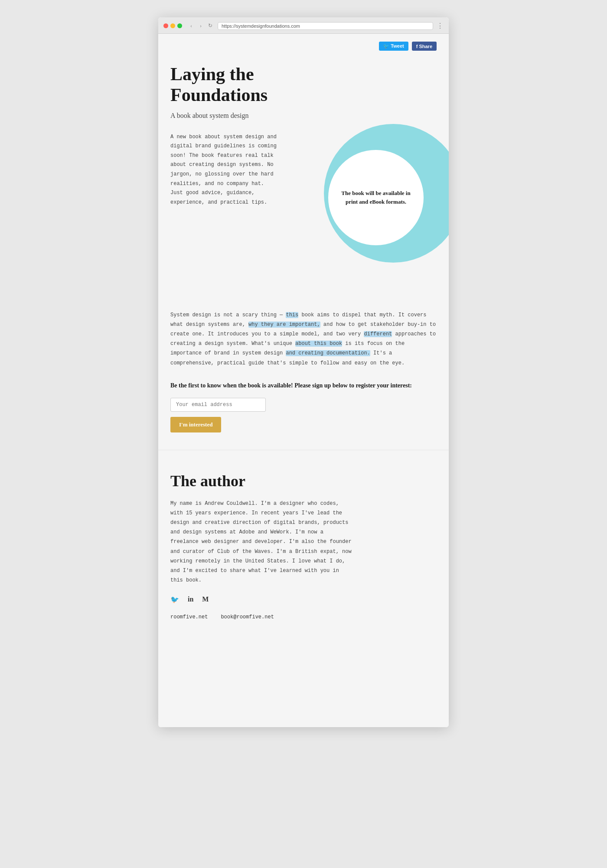 This screenshot has height=868, width=607. Describe the element at coordinates (304, 116) in the screenshot. I see `hero-subtitle: A book about system design` at that location.